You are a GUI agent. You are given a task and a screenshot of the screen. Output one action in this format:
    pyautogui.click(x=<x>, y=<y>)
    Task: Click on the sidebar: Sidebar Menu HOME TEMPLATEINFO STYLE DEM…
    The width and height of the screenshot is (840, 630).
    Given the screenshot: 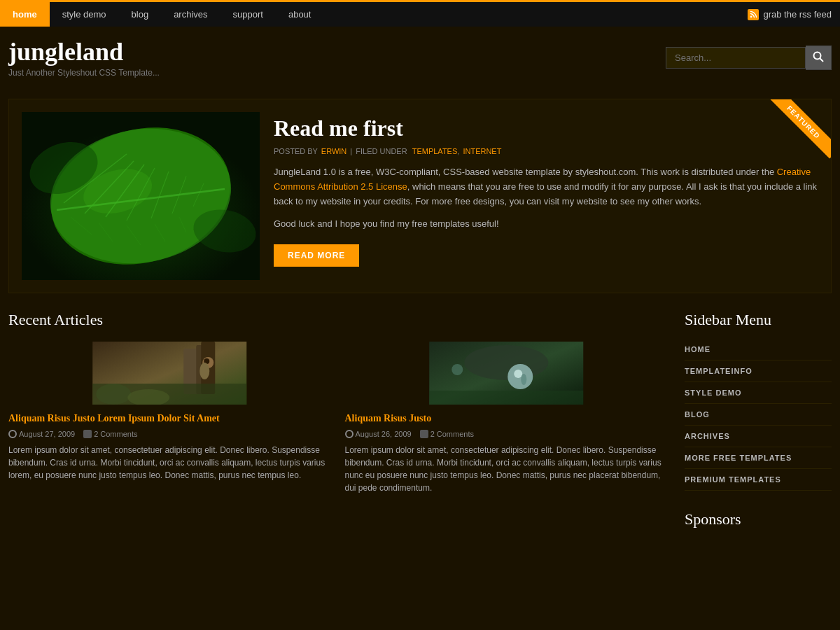 What is the action you would take?
    pyautogui.click(x=758, y=420)
    